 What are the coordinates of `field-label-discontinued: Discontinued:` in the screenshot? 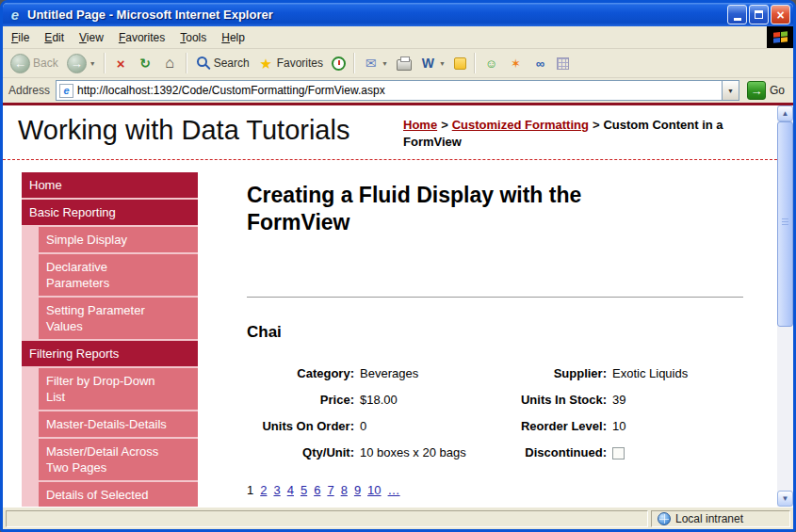 It's located at (554, 452).